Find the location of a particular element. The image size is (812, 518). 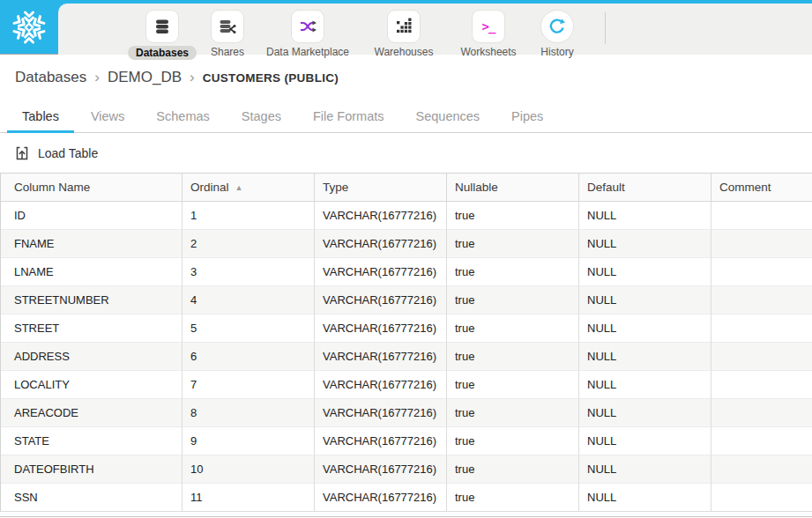

table-row: AREACODE 8 VARCHAR(16777216) true NULL is located at coordinates (406, 413).